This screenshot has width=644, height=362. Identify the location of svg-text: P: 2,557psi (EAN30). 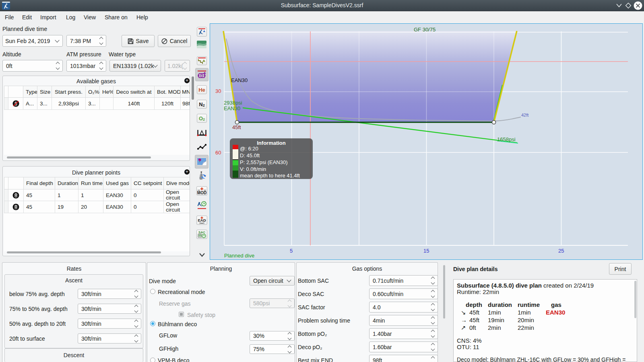
(264, 162).